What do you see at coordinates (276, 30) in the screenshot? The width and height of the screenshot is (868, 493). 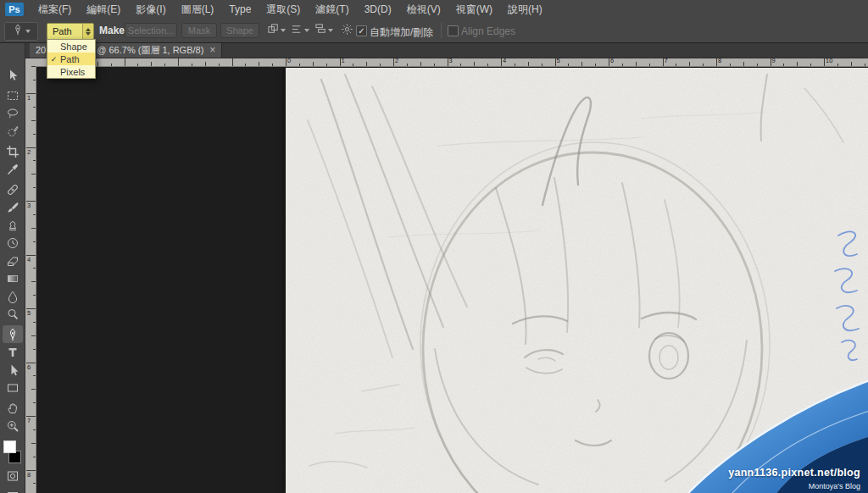 I see `path-operations-button` at bounding box center [276, 30].